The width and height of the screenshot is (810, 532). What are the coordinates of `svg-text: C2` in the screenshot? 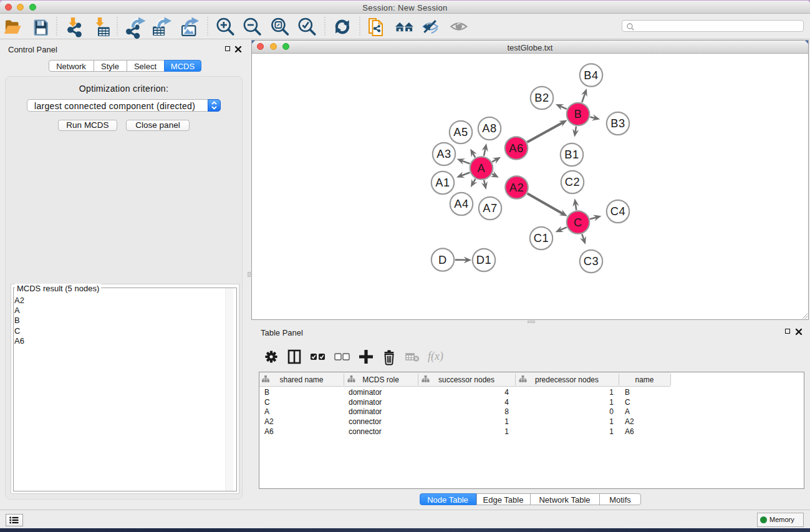 It's located at (572, 182).